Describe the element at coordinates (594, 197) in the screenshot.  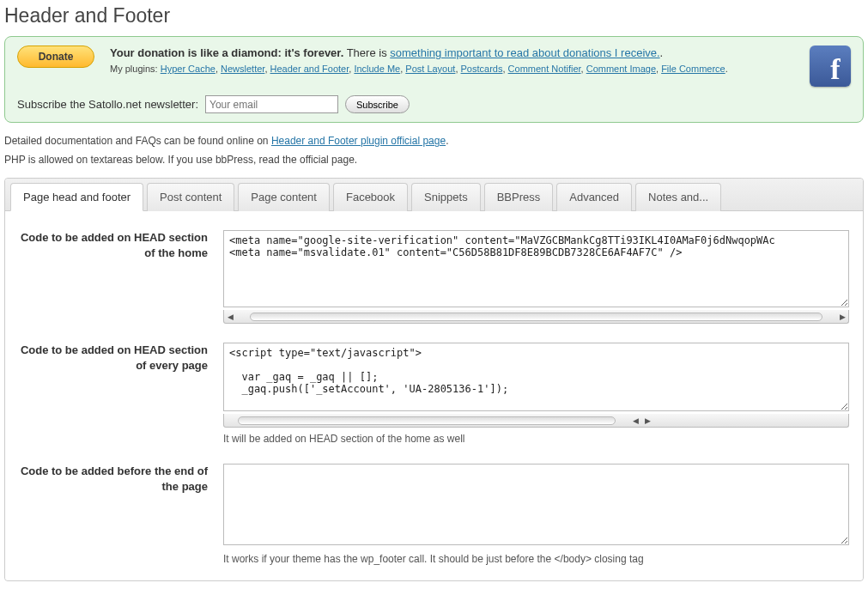
I see `tab-advanced: Advanced` at that location.